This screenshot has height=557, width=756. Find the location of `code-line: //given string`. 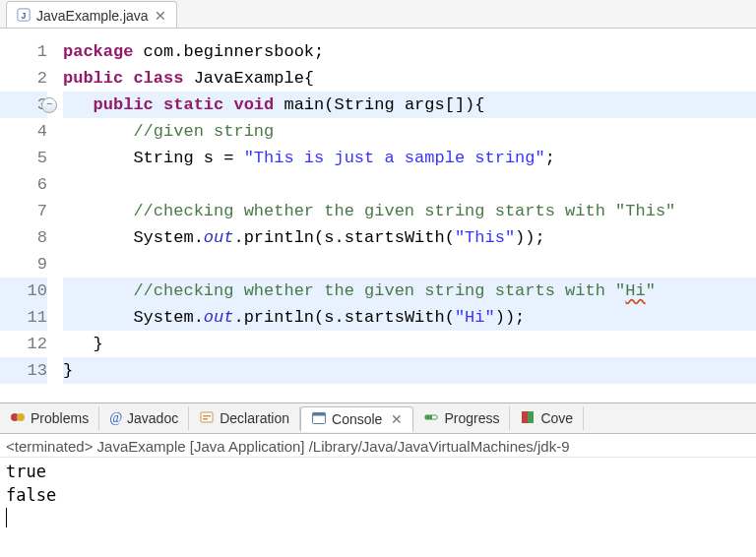

code-line: //given string is located at coordinates (410, 132).